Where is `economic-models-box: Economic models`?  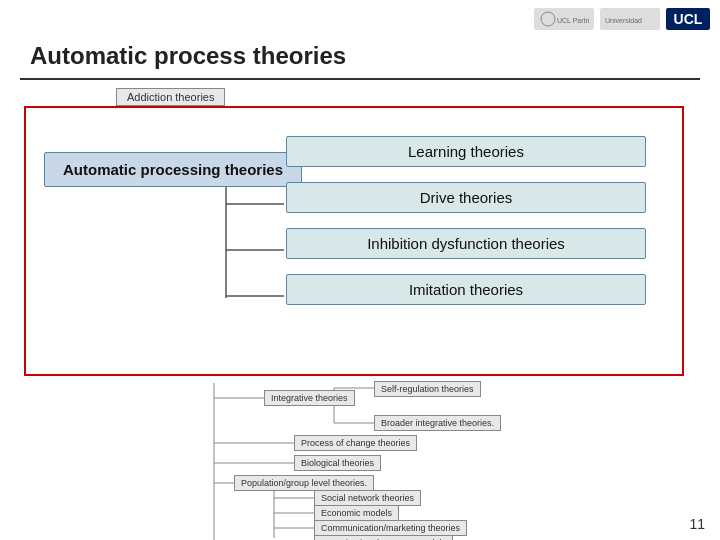
economic-models-box: Economic models is located at coordinates (356, 513).